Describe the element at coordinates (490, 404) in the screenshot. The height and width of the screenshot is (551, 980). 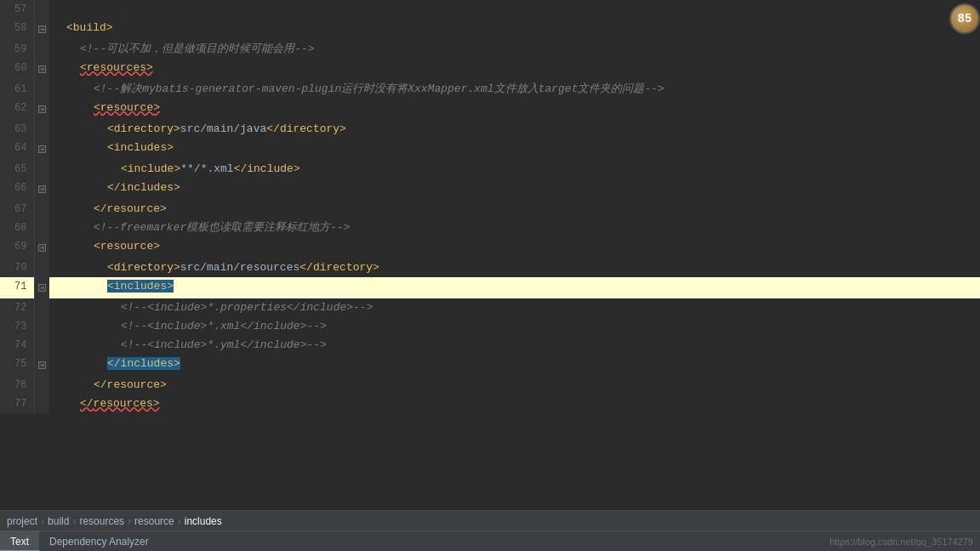
I see `table-row: 77</resources>` at that location.